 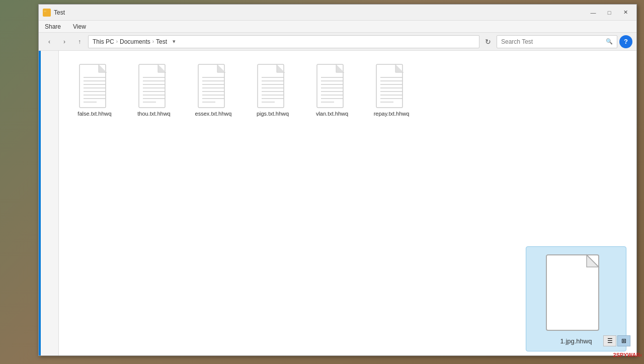 What do you see at coordinates (624, 341) in the screenshot?
I see `grid-view-button: ⊞` at bounding box center [624, 341].